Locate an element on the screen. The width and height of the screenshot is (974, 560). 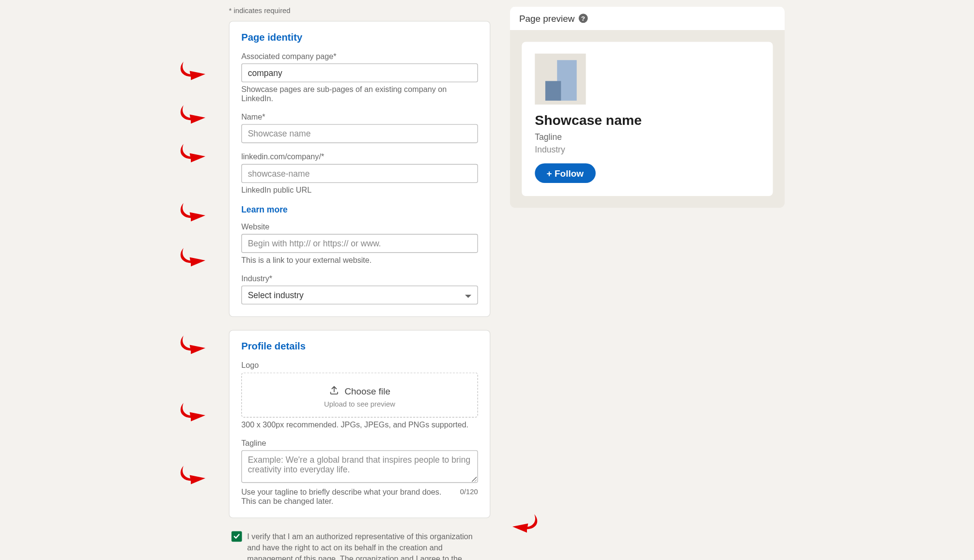
page-identity-section: Page identity Associated company page* S… is located at coordinates (360, 169).